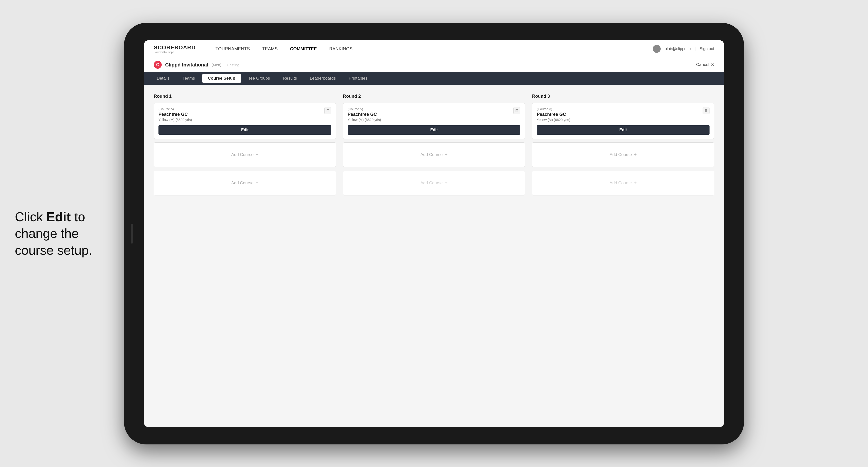 Image resolution: width=868 pixels, height=467 pixels. I want to click on cancel-button: Cancel ✕, so click(705, 65).